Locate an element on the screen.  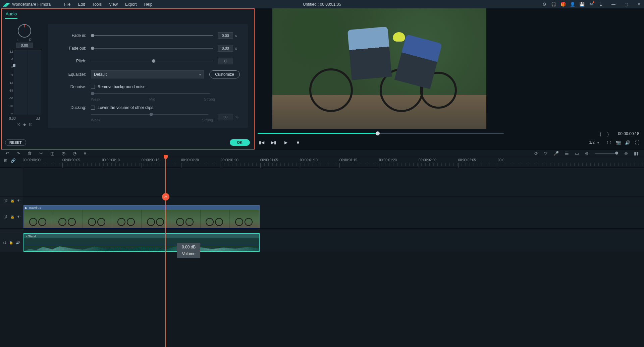
scissor-icon: ✂ is located at coordinates (166, 197).